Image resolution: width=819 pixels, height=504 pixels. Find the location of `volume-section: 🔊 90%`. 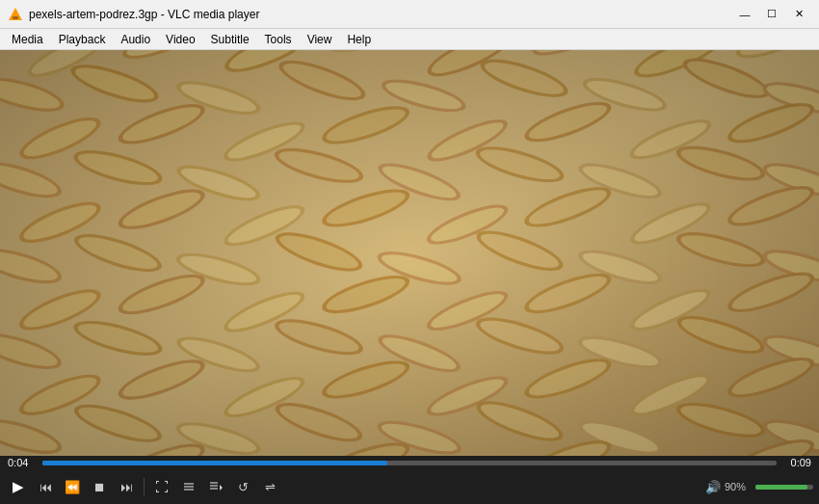

volume-section: 🔊 90% is located at coordinates (759, 488).